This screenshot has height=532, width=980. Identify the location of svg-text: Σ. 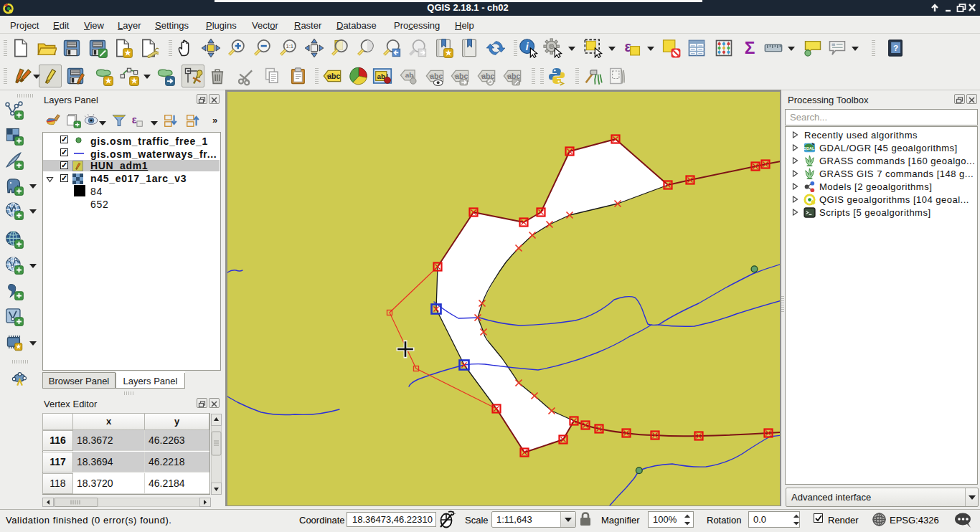
(750, 47).